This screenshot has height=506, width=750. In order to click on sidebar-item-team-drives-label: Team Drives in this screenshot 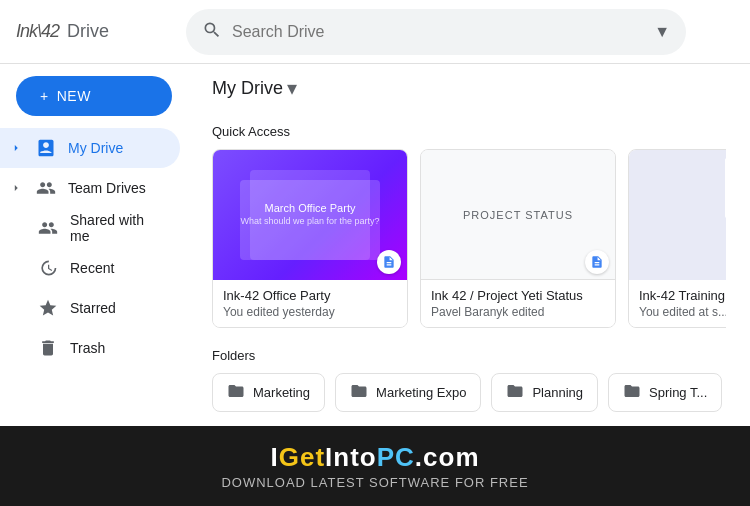, I will do `click(107, 188)`.